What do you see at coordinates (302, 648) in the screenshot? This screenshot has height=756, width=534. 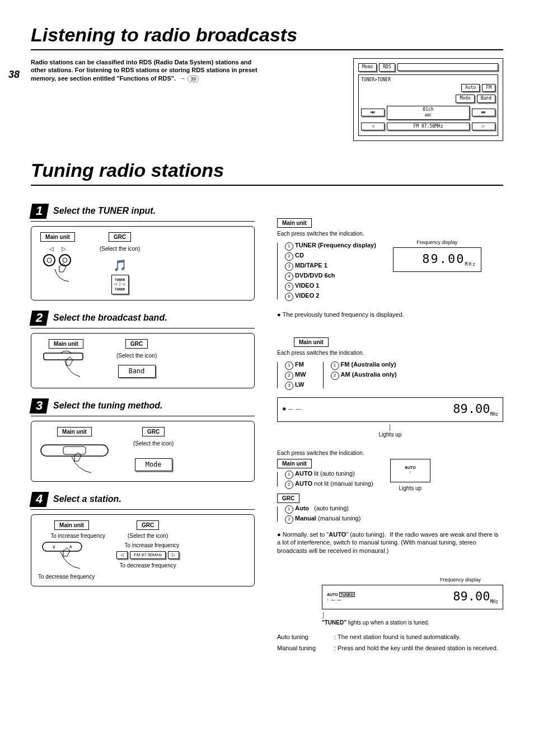 I see `manual-tuning-label: Manual tuning` at bounding box center [302, 648].